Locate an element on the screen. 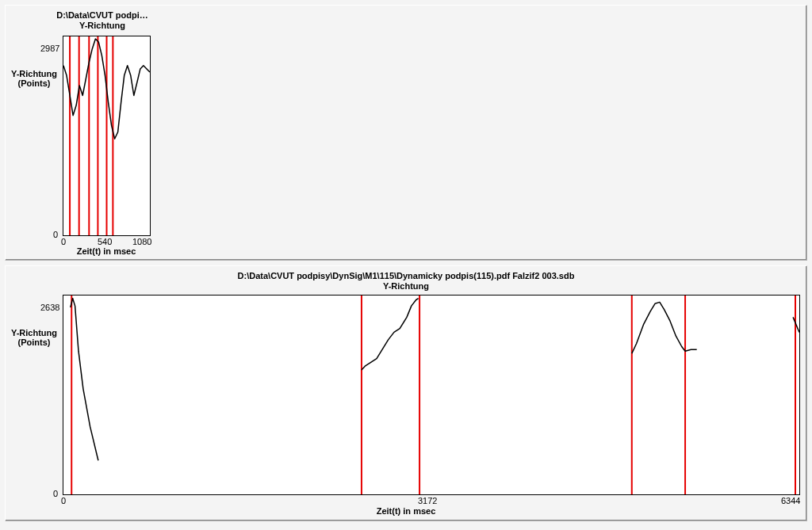  bottom-xtick-mid: 3172 is located at coordinates (427, 501).